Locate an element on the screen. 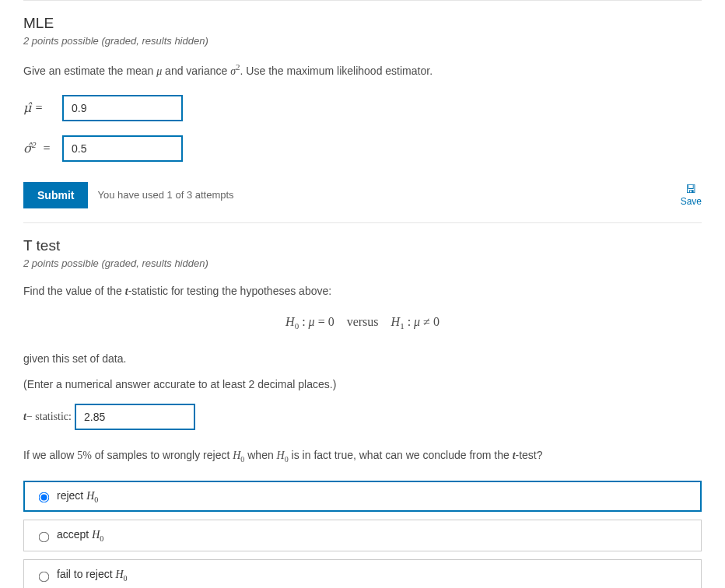 The width and height of the screenshot is (725, 588). mle-prompt-pre: Give an estimate the mean is located at coordinates (90, 71).